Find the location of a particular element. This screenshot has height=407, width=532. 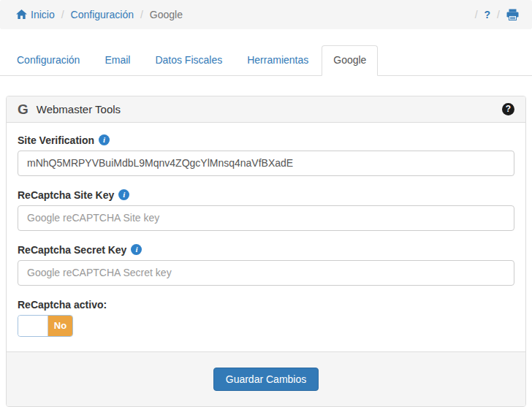

breadcrumb-actions: / ? / is located at coordinates (494, 15).